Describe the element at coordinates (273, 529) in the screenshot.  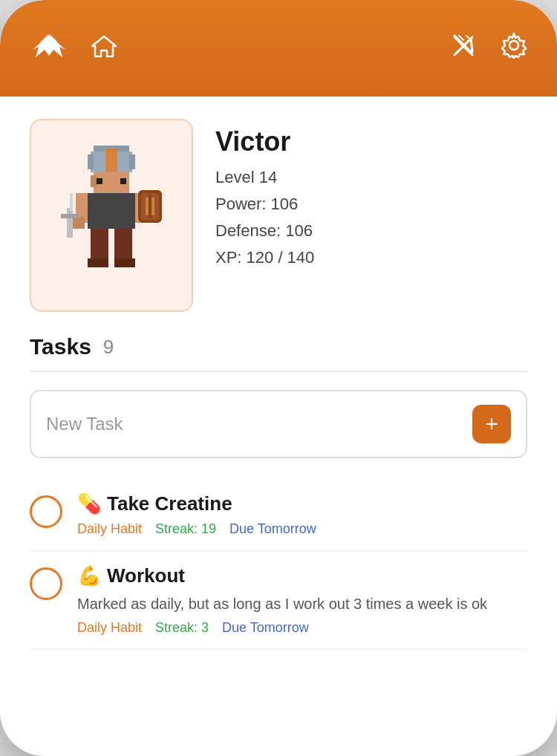
I see `task-due-1: Due Tomorrow` at that location.